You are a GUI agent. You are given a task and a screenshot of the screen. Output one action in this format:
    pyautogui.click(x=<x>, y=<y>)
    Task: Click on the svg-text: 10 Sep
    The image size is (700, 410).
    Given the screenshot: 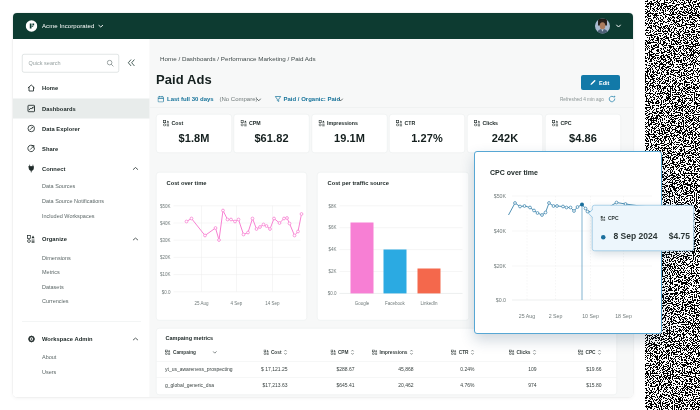 What is the action you would take?
    pyautogui.click(x=590, y=316)
    